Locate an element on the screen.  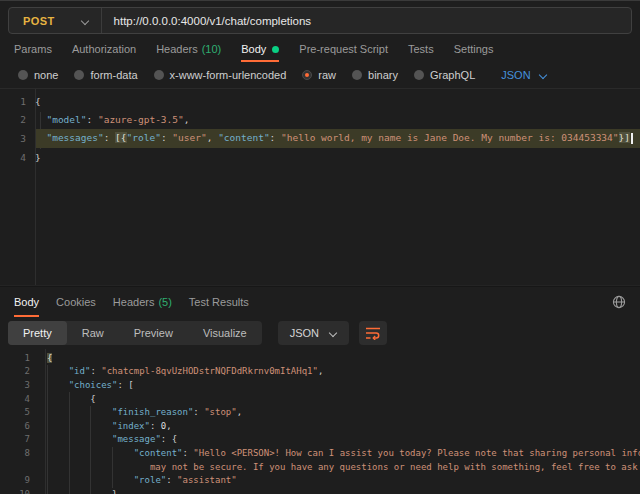
response-tab-body: Body is located at coordinates (26, 302).